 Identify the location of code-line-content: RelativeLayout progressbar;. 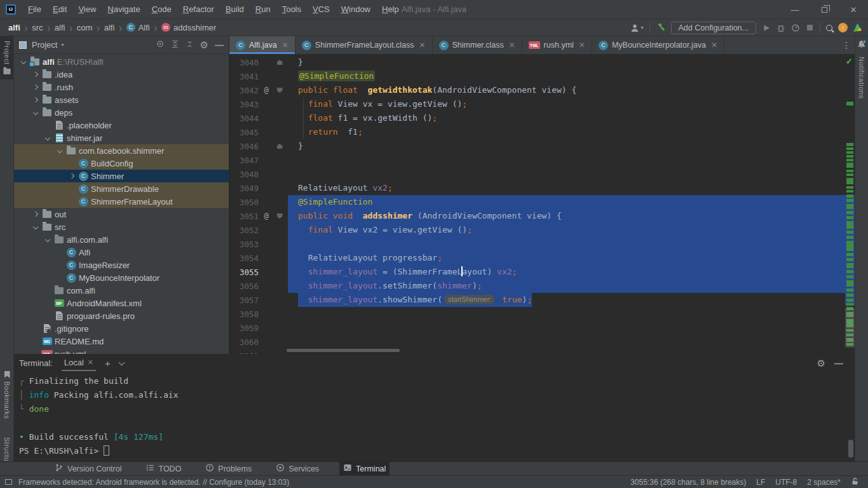
(571, 258).